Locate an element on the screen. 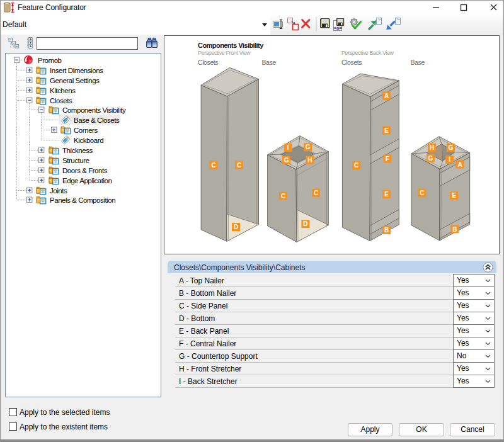 The width and height of the screenshot is (504, 442). svg-text: General Settings is located at coordinates (74, 81).